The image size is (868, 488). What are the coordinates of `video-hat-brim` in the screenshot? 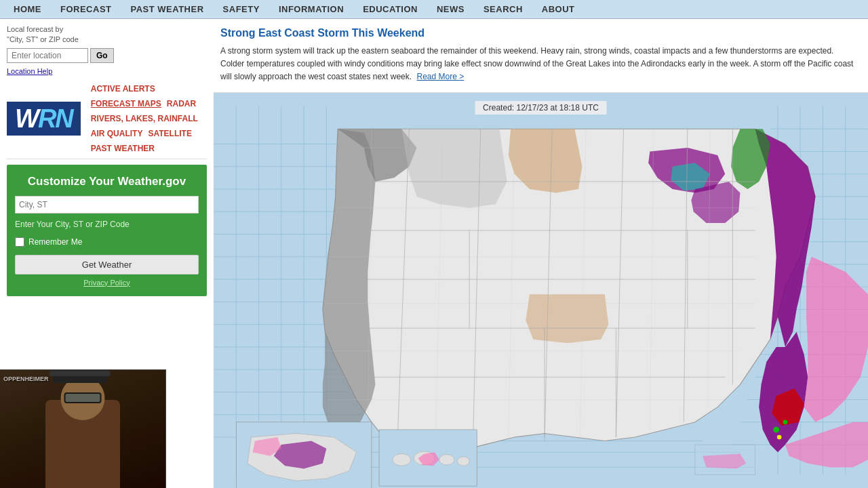 It's located at (80, 373).